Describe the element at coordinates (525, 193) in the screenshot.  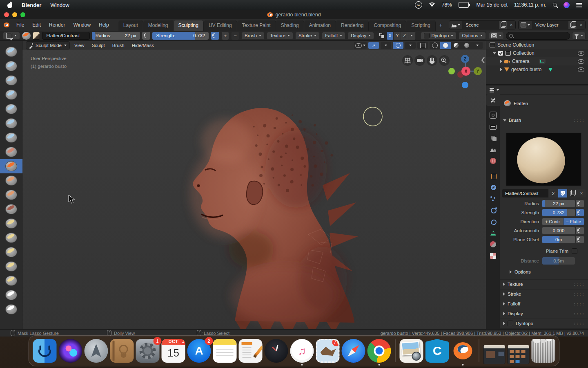
I see `brush-name-input: Flatten/Contrast` at that location.